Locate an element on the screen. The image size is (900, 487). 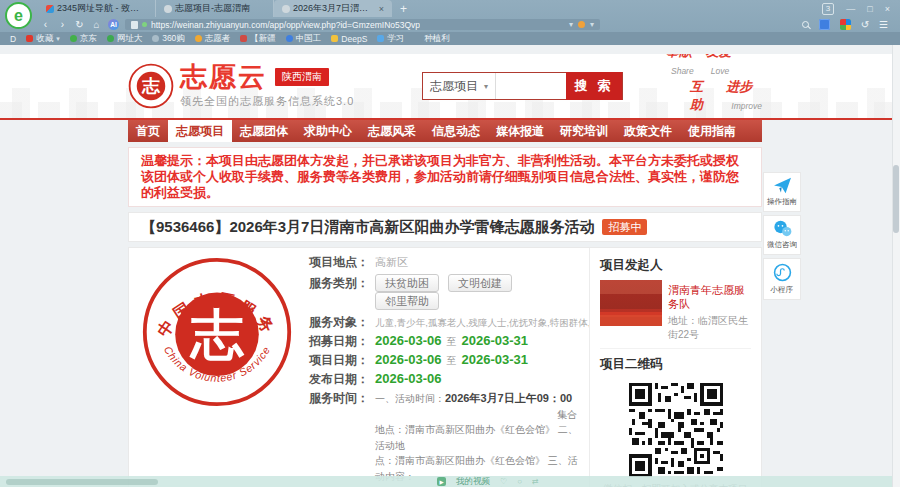
nav-training: 研究培训 is located at coordinates (584, 131).